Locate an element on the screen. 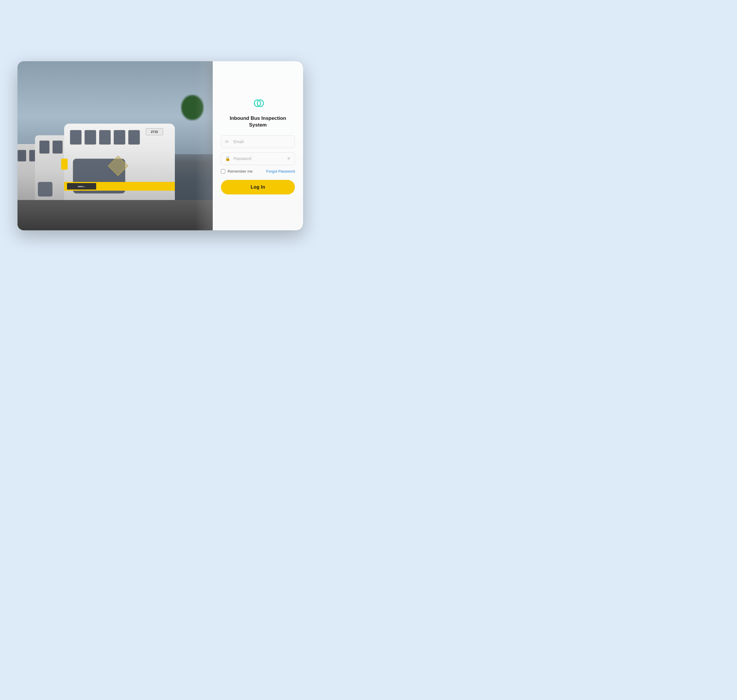  email-input-group: ✉ is located at coordinates (258, 142).